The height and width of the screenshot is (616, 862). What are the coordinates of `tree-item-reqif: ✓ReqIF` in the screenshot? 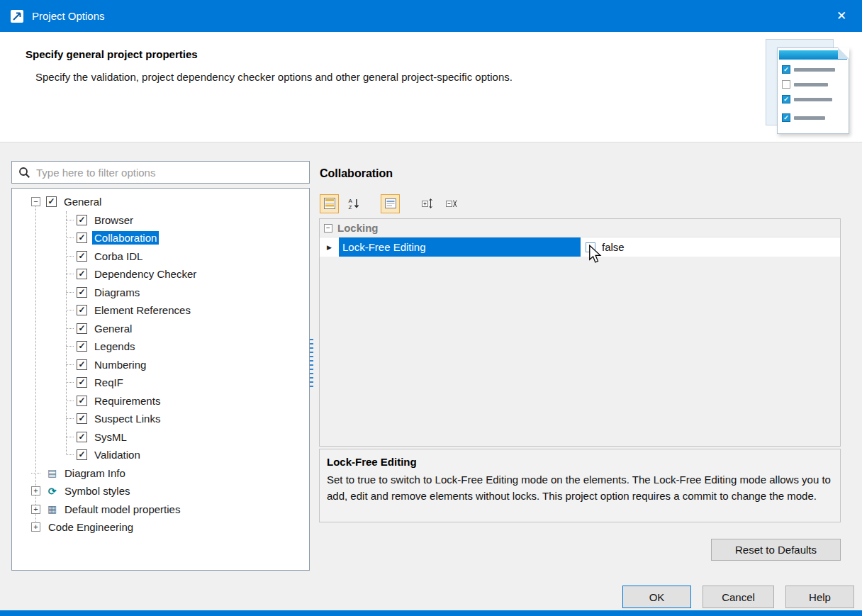 It's located at (160, 383).